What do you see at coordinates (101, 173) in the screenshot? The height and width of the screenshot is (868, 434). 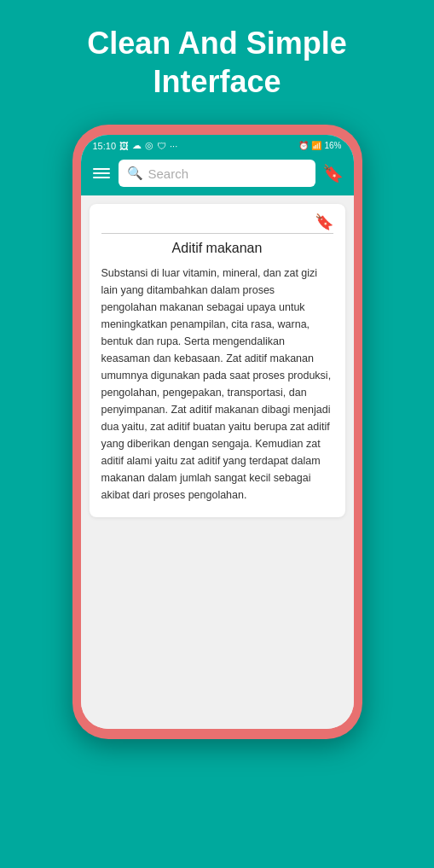 I see `menu-button` at bounding box center [101, 173].